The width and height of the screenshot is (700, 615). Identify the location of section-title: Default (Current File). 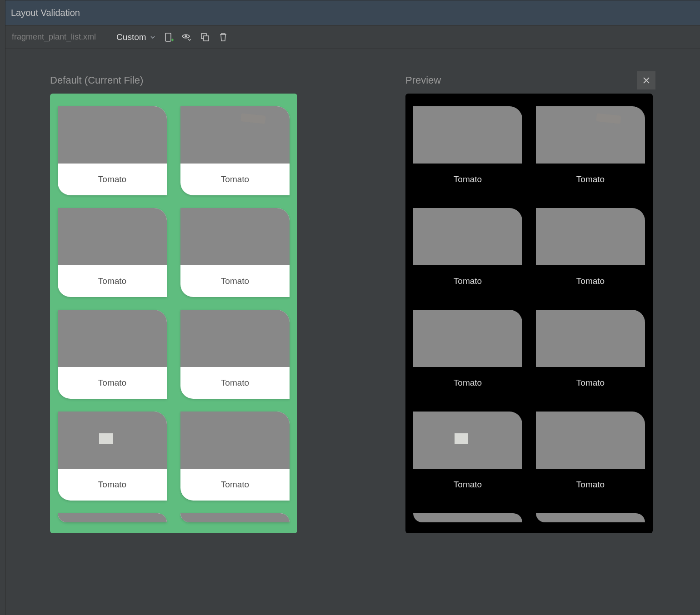
(96, 80).